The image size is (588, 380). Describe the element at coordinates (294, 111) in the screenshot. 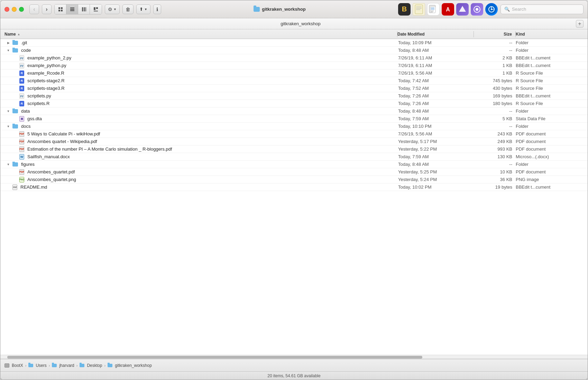

I see `file-row: data Today, 8:48 AM -- Folder` at that location.